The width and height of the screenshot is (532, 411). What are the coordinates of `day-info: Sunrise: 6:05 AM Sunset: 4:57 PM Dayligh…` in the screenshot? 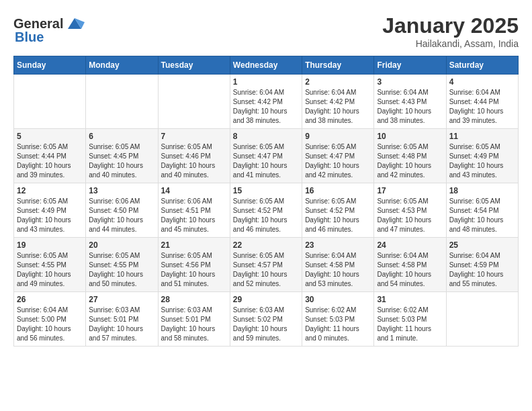 It's located at (266, 270).